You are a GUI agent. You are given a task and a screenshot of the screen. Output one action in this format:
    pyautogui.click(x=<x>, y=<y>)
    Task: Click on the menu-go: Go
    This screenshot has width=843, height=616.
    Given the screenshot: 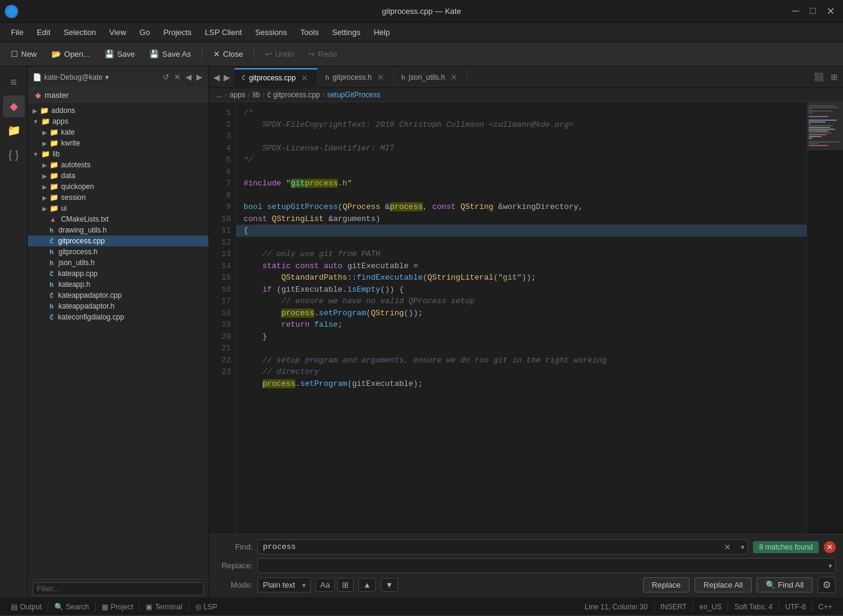 What is the action you would take?
    pyautogui.click(x=145, y=33)
    